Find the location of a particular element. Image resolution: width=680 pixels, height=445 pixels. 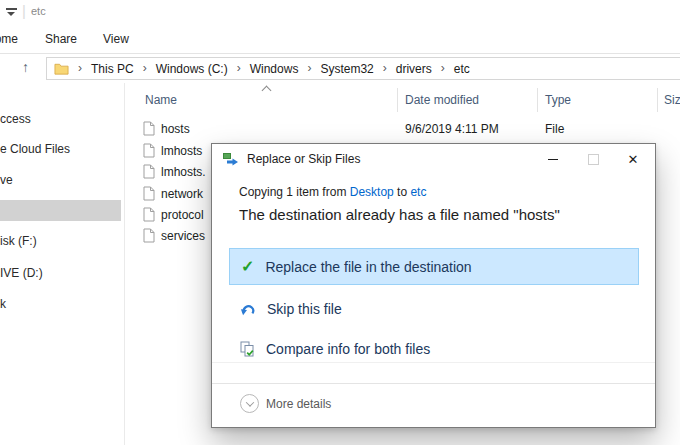

skip-file-option: Skip this file is located at coordinates (434, 308).